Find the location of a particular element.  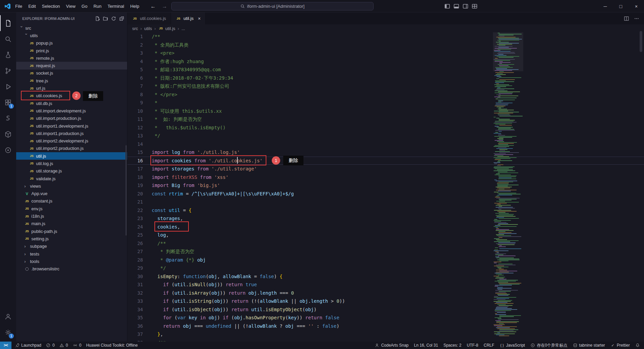

code-line-26: 26 /** is located at coordinates (386, 244).